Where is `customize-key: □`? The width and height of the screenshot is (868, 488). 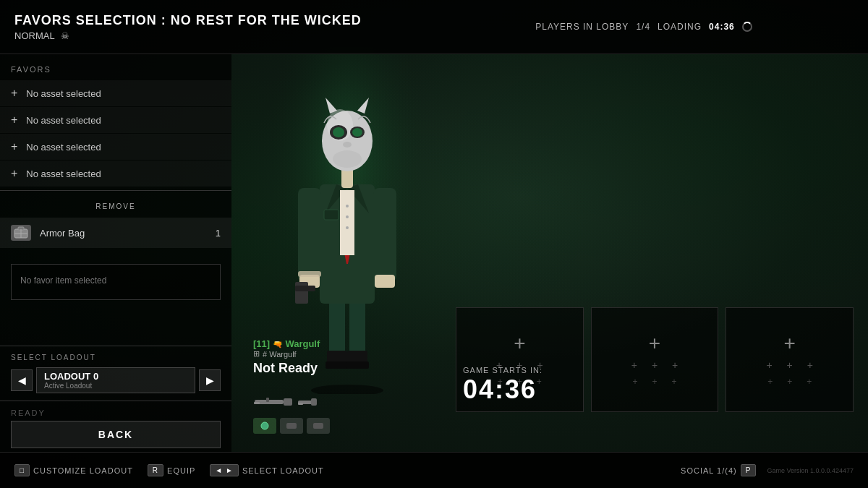 customize-key: □ is located at coordinates (22, 470).